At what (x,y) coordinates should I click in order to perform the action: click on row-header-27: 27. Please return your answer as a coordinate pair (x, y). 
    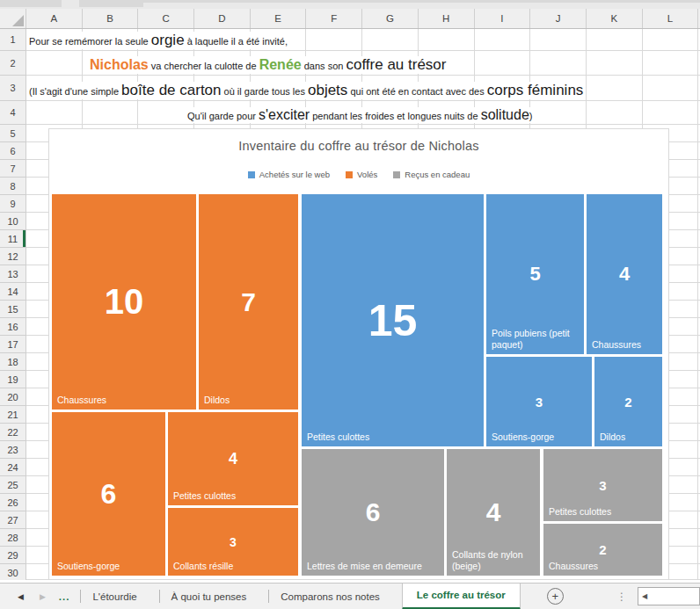
    Looking at the image, I should click on (12, 520).